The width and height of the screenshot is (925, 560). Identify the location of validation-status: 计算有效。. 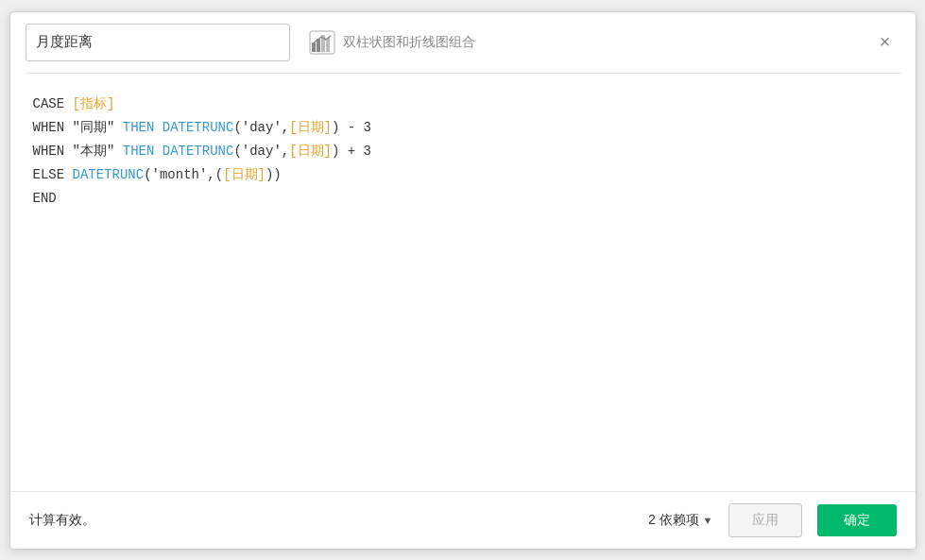
(62, 520).